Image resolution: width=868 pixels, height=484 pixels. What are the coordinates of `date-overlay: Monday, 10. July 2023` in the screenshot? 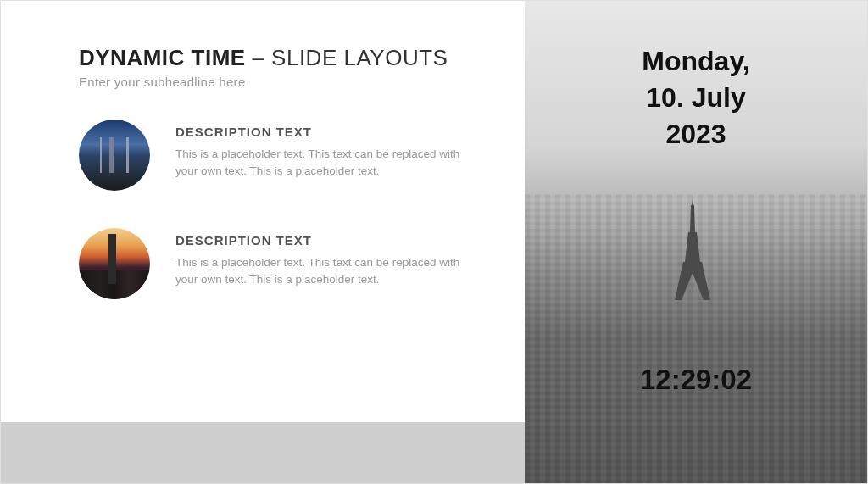 It's located at (696, 98).